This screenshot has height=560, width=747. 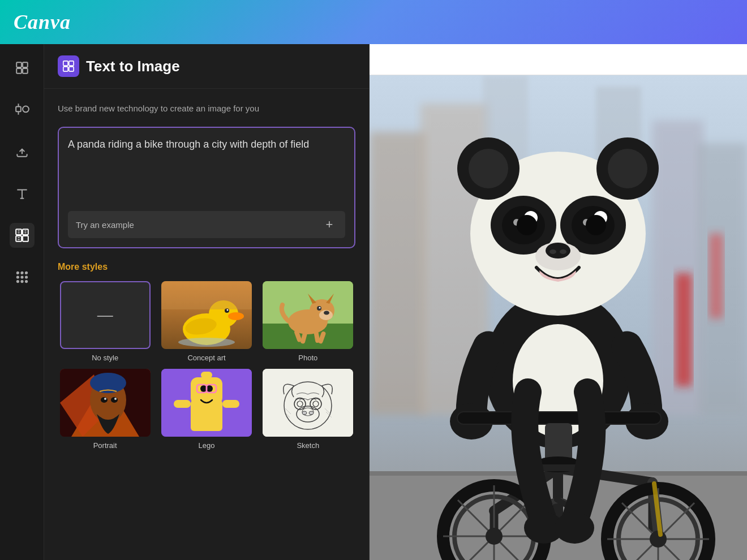 What do you see at coordinates (22, 110) in the screenshot?
I see `sidebar-item-elements` at bounding box center [22, 110].